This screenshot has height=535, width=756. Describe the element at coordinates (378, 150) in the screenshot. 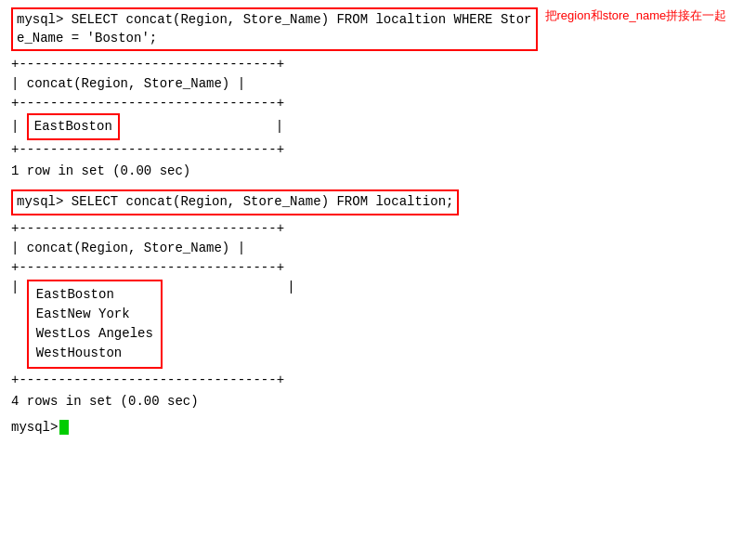

I see `query1-sep3: +---------------------------------+` at that location.